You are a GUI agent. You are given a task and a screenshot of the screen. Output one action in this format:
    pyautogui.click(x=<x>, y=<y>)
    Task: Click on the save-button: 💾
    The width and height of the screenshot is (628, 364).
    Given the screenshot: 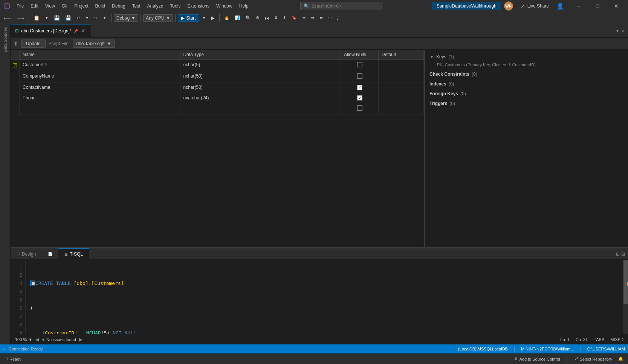 What is the action you would take?
    pyautogui.click(x=57, y=18)
    